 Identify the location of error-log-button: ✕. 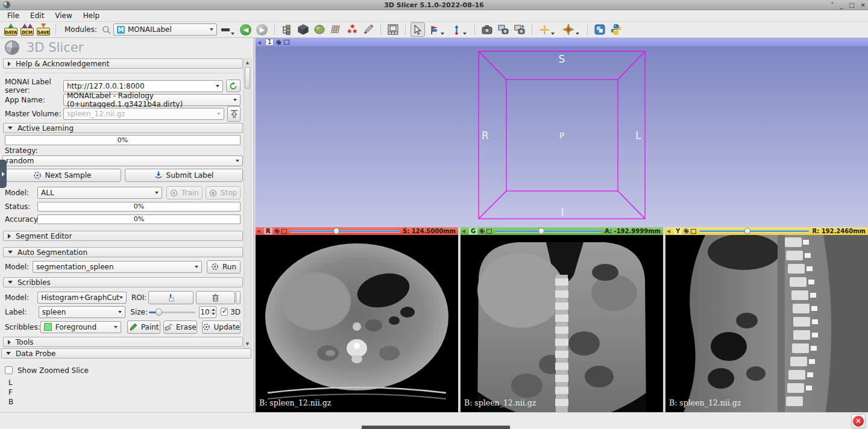
(858, 421).